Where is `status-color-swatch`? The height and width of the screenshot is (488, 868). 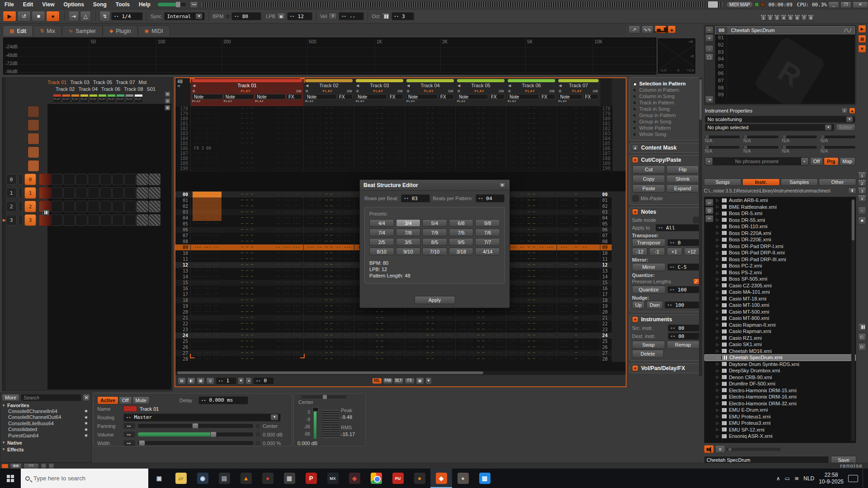 status-color-swatch is located at coordinates (5, 466).